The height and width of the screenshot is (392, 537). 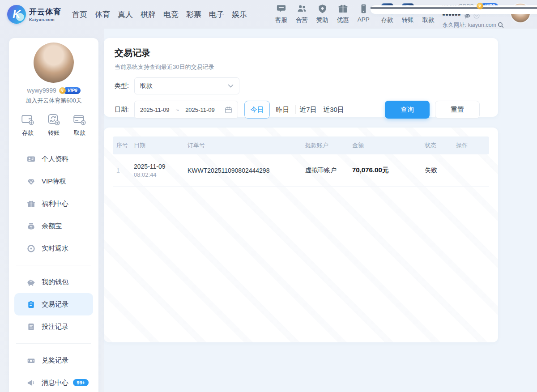 What do you see at coordinates (161, 175) in the screenshot?
I see `row-time: 08:02:44` at bounding box center [161, 175].